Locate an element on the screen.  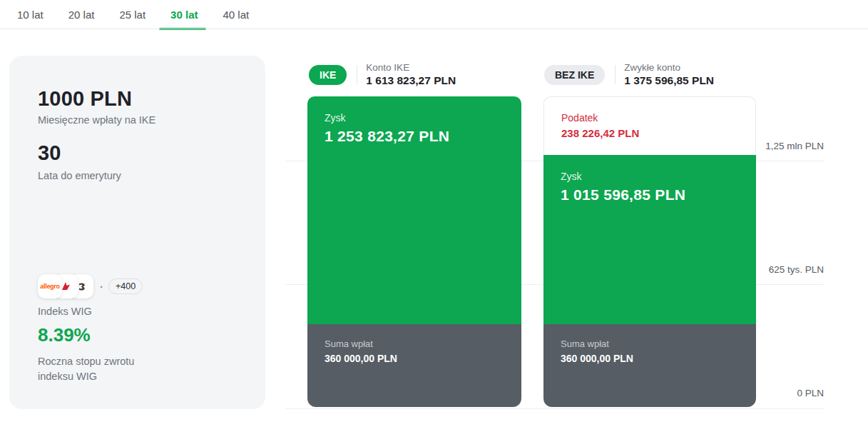
ike-account-label: Konto IKE is located at coordinates (411, 67).